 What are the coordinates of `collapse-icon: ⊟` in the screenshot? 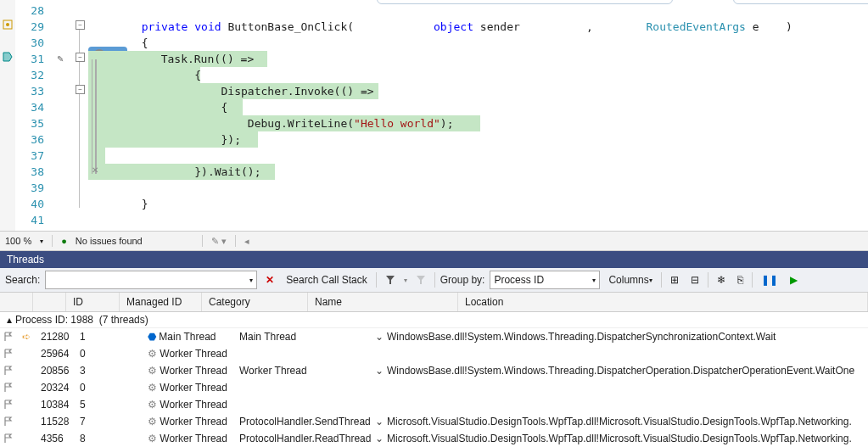 It's located at (695, 280).